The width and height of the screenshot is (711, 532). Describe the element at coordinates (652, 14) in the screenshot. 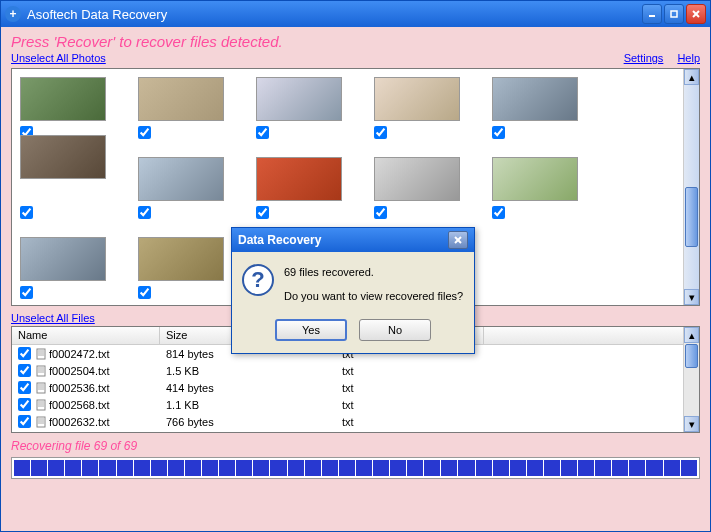

I see `minimize-button` at that location.